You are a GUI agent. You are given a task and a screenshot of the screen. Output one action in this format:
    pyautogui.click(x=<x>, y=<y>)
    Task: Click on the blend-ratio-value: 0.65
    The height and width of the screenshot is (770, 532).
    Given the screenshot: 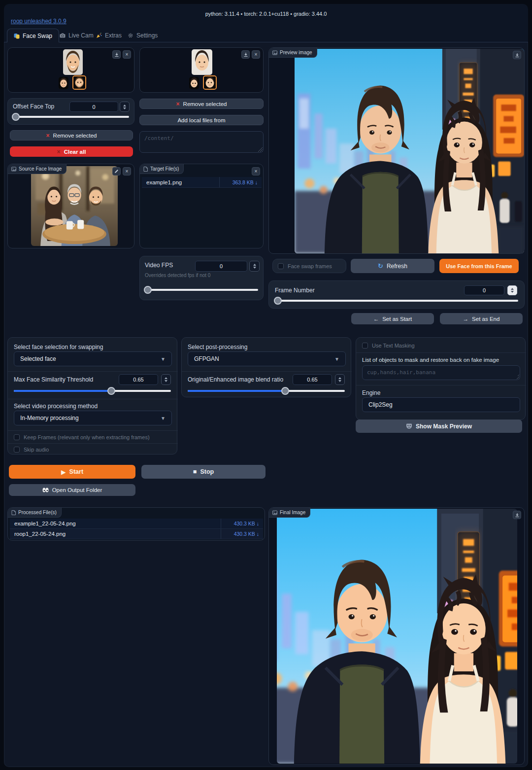 What is the action you would take?
    pyautogui.click(x=312, y=380)
    